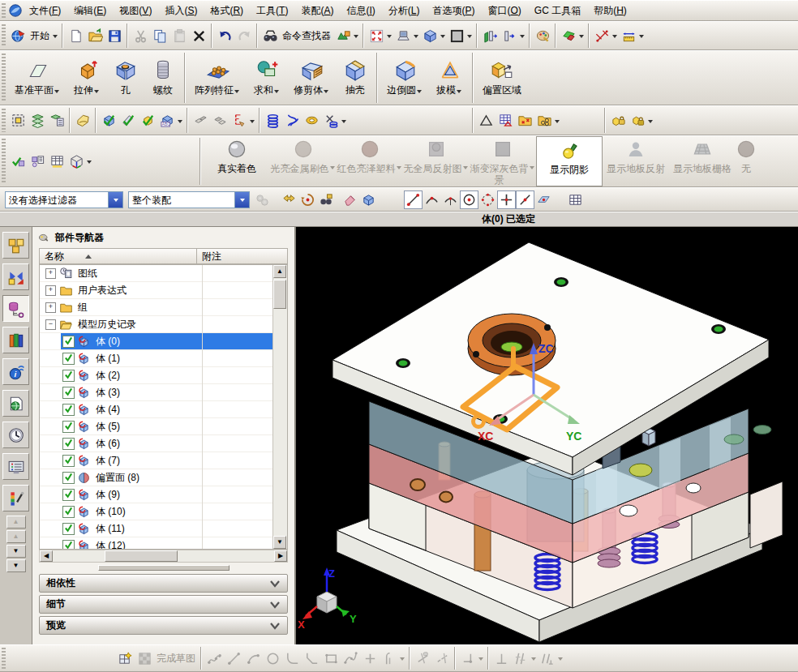 This screenshot has height=672, width=798. Describe the element at coordinates (509, 36) in the screenshot. I see `clip-section-2-button` at that location.